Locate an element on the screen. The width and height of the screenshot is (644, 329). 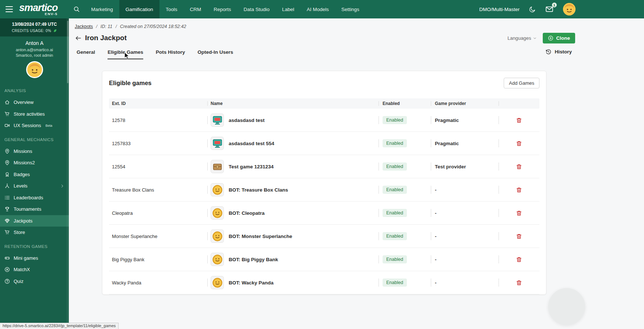
column-header-actions is located at coordinates (519, 104).